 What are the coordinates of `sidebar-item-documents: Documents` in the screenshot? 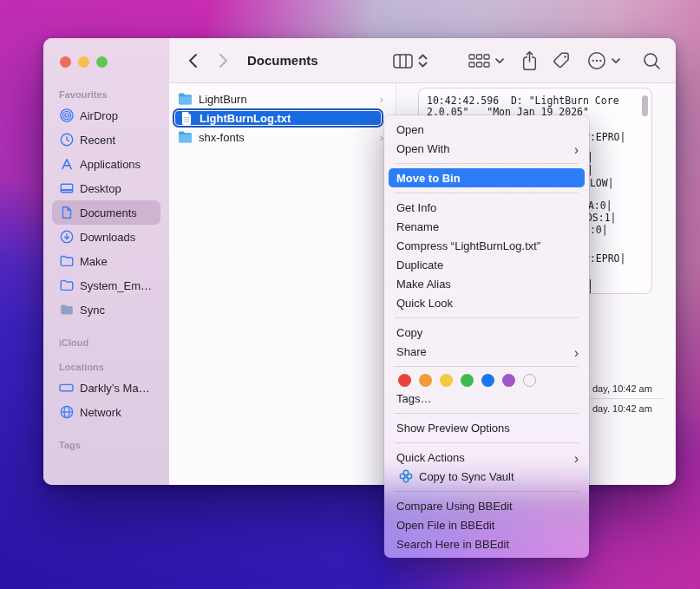 It's located at (106, 213).